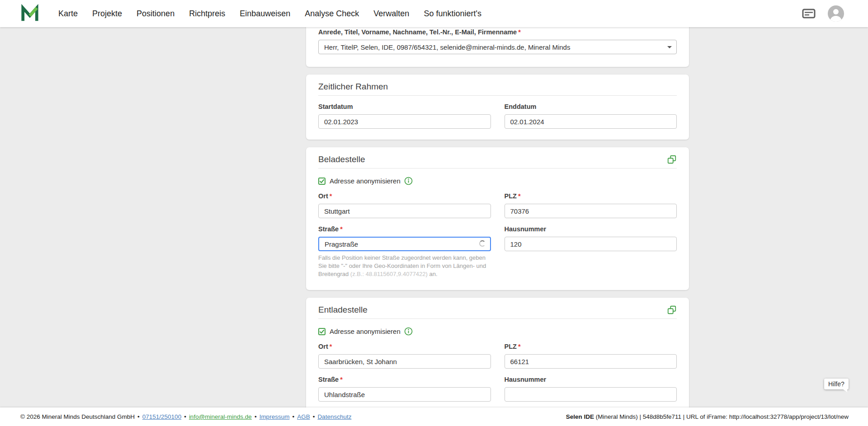 The height and width of the screenshot is (426, 868). What do you see at coordinates (447, 47) in the screenshot?
I see `contact-select-value: Herr, TitelP, Selen, IDE, 0987/654321, s…` at bounding box center [447, 47].